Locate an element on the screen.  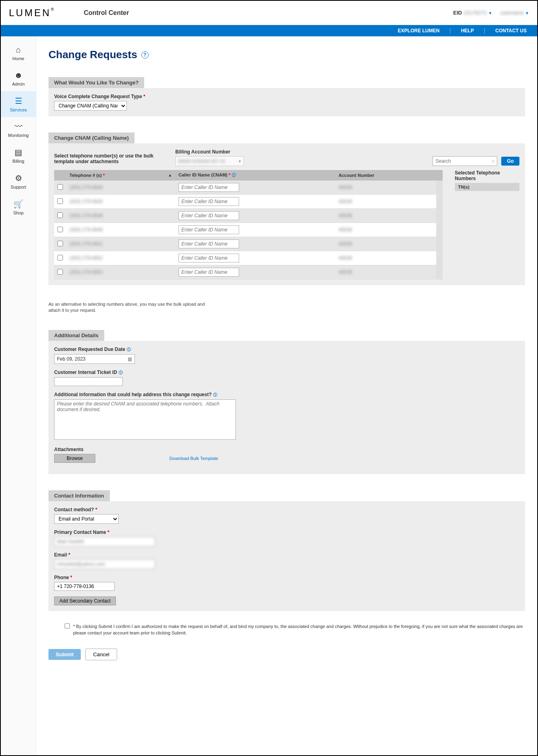
eid-dropdown: EID 10178272 ▼ is located at coordinates (473, 13).